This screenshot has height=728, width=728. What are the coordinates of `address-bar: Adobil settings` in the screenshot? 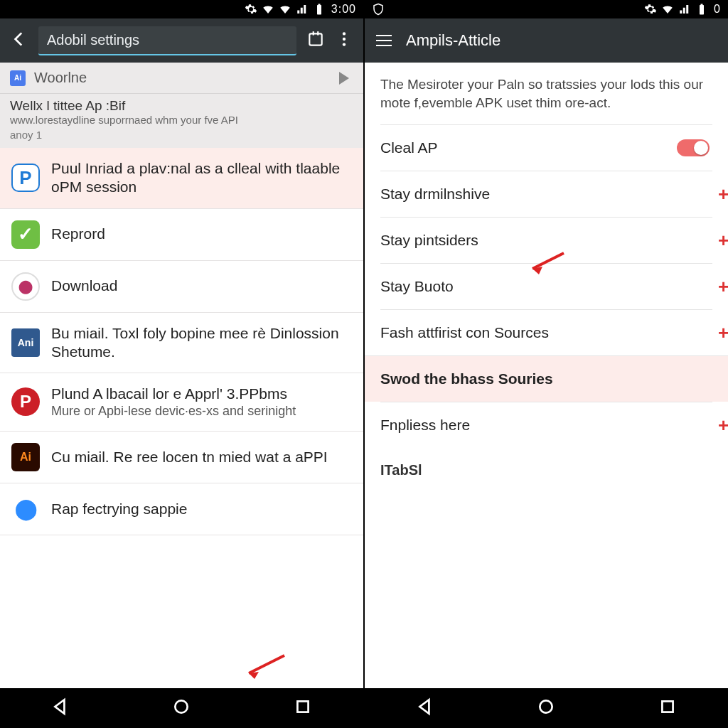 It's located at (168, 41).